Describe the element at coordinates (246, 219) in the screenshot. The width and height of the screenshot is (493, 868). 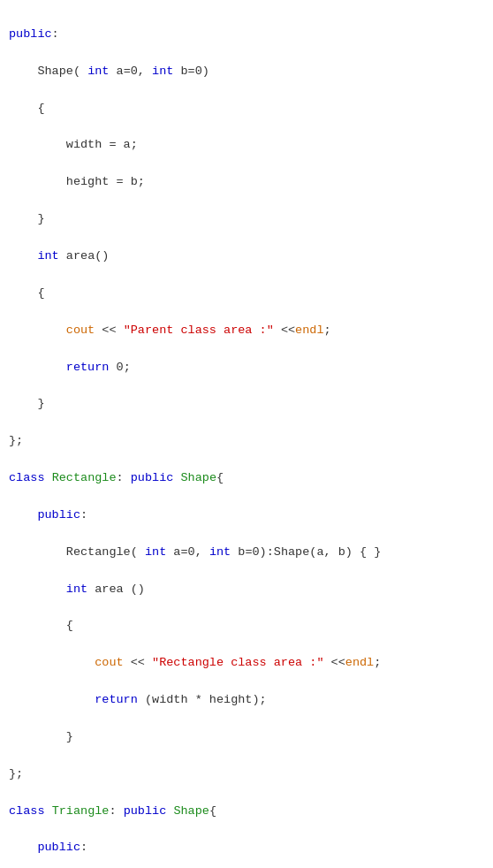
I see `line-close-brace1: }` at that location.